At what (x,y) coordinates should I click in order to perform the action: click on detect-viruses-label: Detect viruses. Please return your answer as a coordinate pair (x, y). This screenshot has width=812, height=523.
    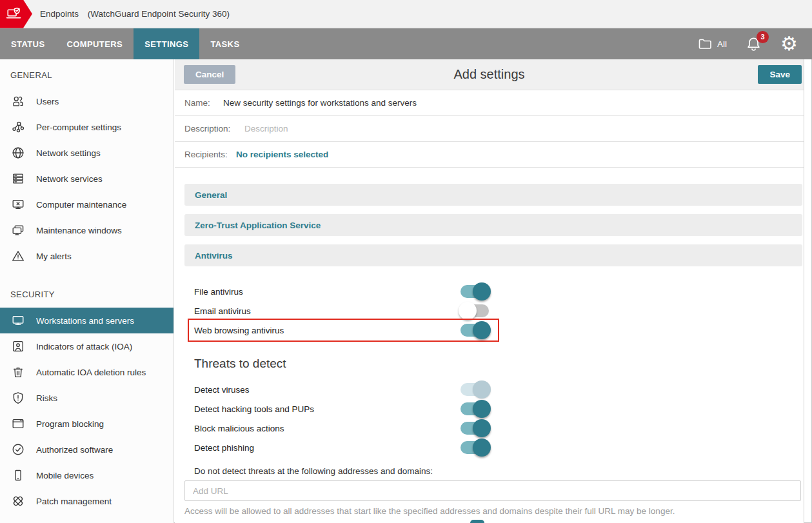
    Looking at the image, I should click on (222, 390).